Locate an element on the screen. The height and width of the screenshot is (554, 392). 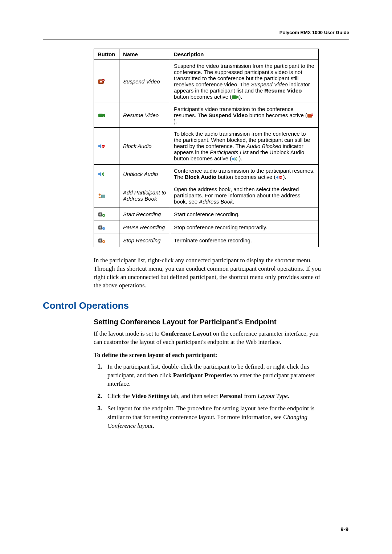
table-row: Add Participant to Address Book Open the… is located at coordinates (206, 196).